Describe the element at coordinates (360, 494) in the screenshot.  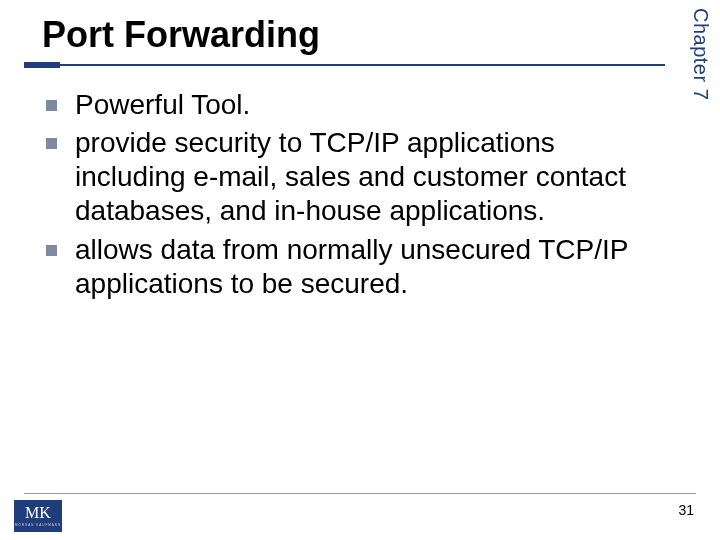
I see `footer-divider` at that location.